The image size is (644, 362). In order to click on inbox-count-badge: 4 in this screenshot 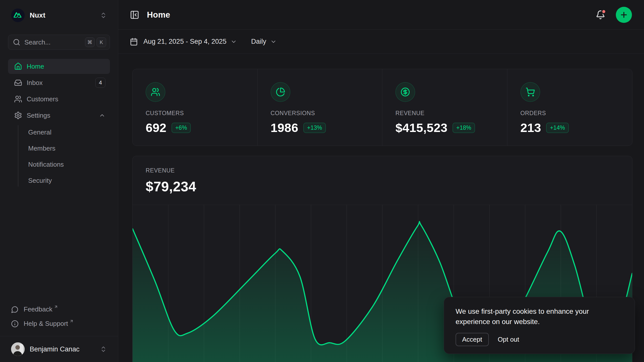, I will do `click(100, 83)`.